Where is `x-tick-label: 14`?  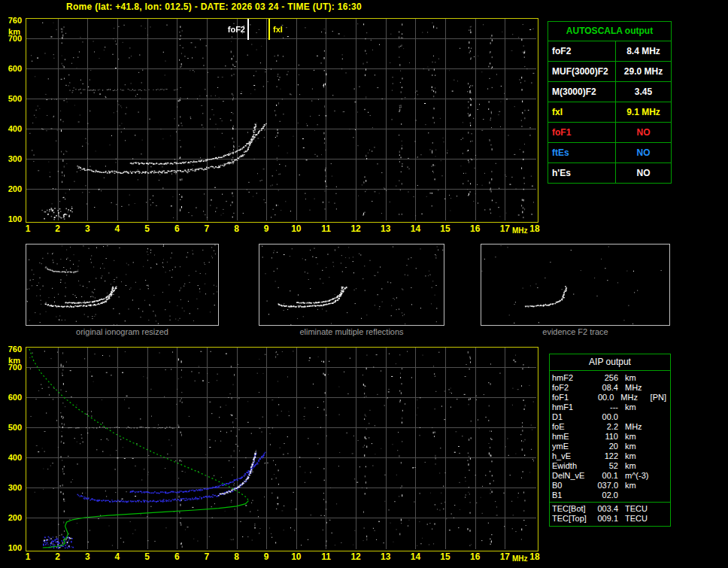
x-tick-label: 14 is located at coordinates (415, 557).